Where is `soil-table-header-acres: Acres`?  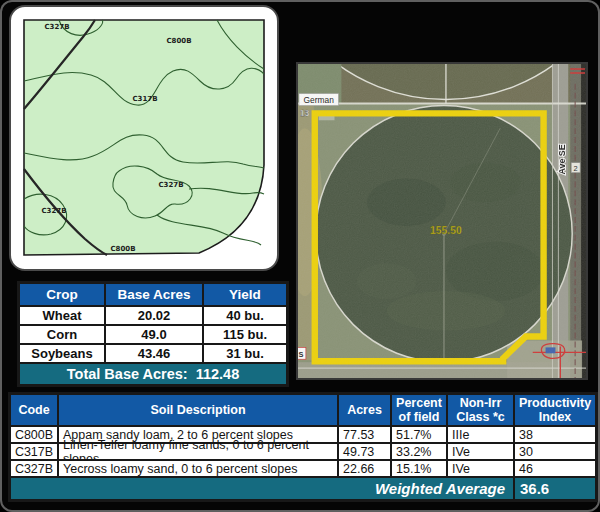 soil-table-header-acres: Acres is located at coordinates (364, 410).